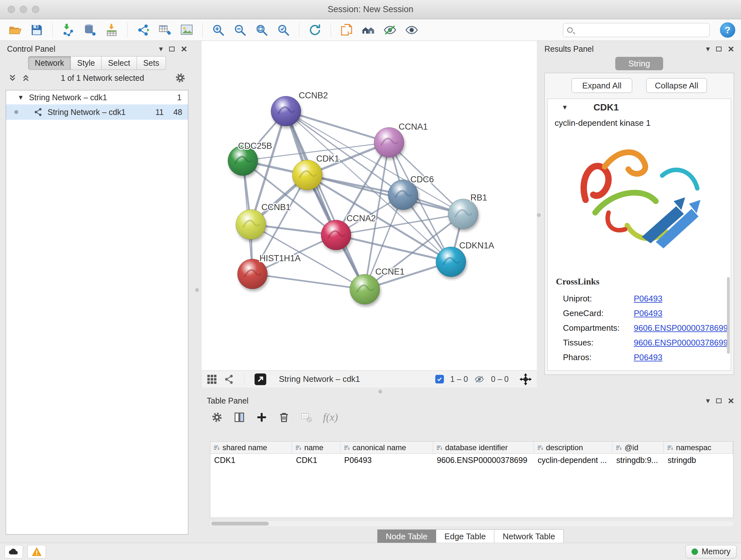  I want to click on gear-icon, so click(180, 78).